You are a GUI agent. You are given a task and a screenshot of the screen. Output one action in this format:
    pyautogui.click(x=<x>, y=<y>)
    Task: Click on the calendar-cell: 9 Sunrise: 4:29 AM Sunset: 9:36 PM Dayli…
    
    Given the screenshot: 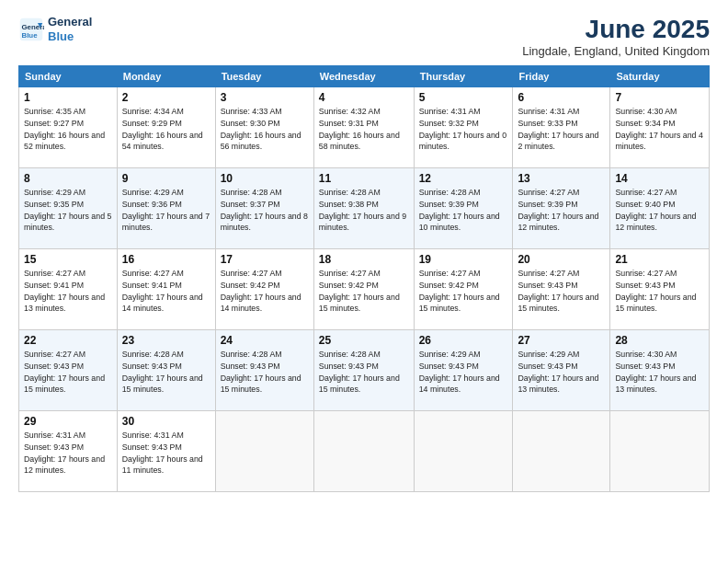 What is the action you would take?
    pyautogui.click(x=165, y=209)
    